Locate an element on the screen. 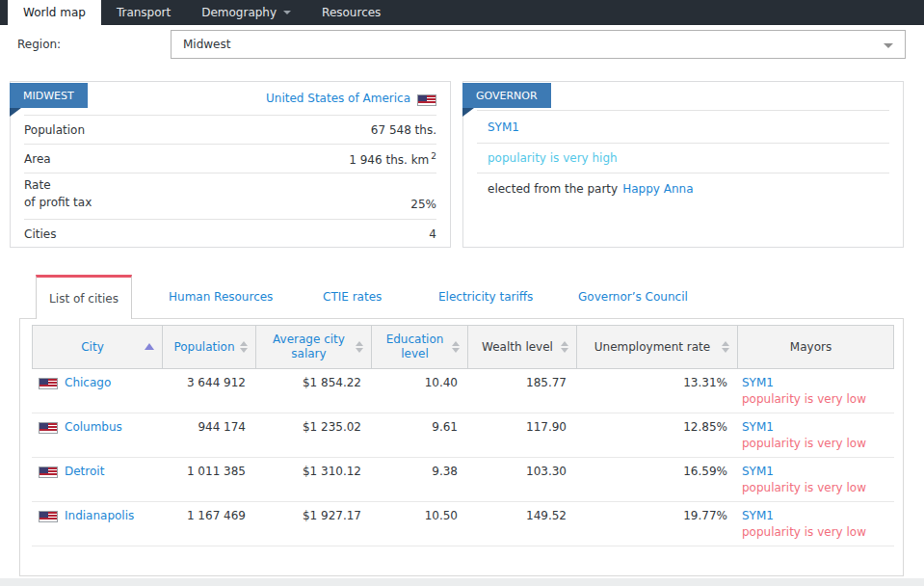 This screenshot has height=586, width=924. column-header-wealth: Wealth level is located at coordinates (522, 347).